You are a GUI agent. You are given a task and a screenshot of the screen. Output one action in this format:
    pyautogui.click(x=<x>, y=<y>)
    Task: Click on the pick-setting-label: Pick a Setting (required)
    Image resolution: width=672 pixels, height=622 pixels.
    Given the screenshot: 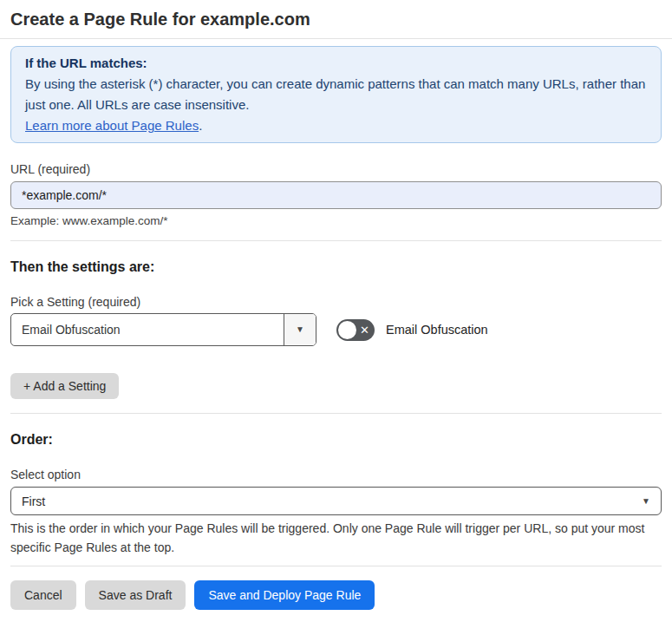 What is the action you would take?
    pyautogui.click(x=336, y=302)
    